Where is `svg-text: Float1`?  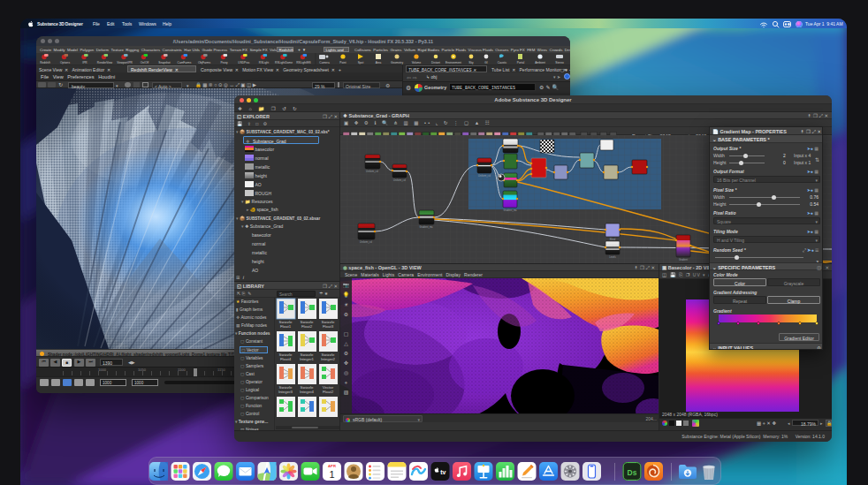
svg-text: Float1 is located at coordinates (286, 327).